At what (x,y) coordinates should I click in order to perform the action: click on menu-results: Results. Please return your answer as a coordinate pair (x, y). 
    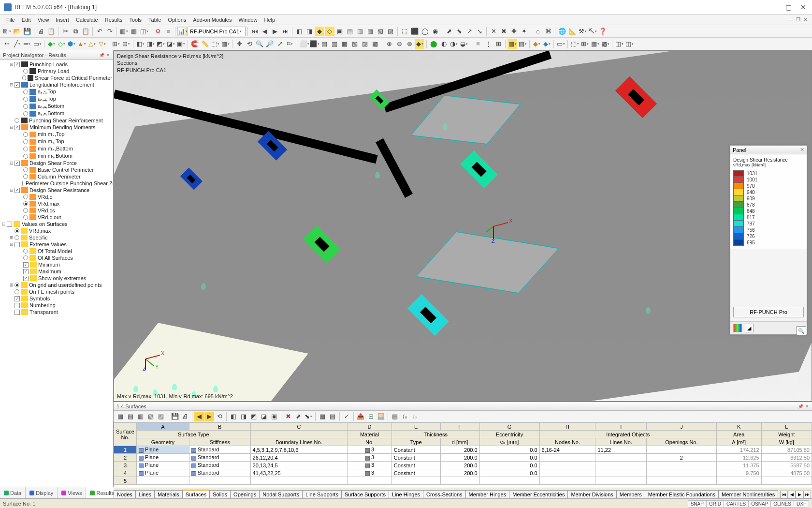
    Looking at the image, I should click on (114, 20).